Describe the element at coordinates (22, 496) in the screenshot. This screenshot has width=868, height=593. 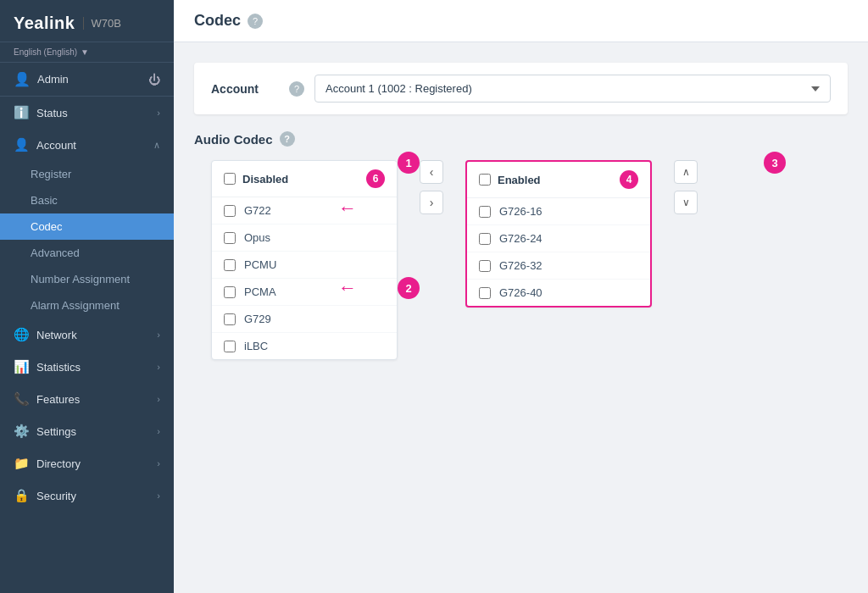
I see `security-icon: 🔒` at that location.